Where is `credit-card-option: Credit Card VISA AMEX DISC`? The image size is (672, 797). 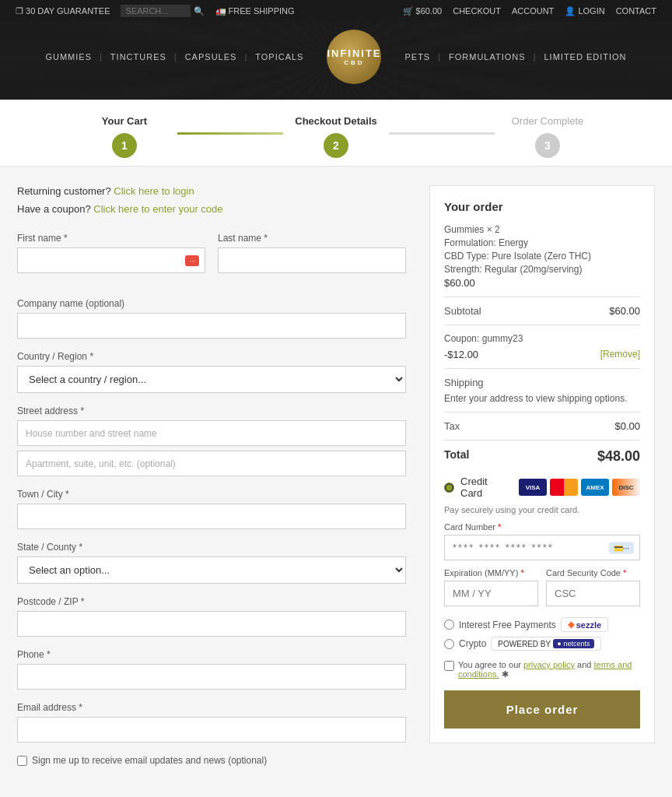 credit-card-option: Credit Card VISA AMEX DISC is located at coordinates (542, 487).